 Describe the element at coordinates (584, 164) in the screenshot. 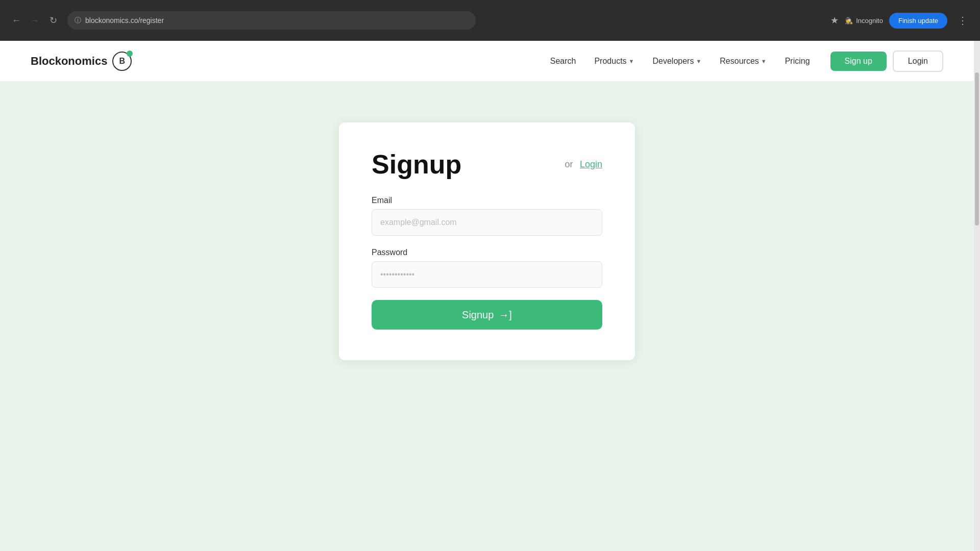

I see `signup-or-login: or Login` at that location.